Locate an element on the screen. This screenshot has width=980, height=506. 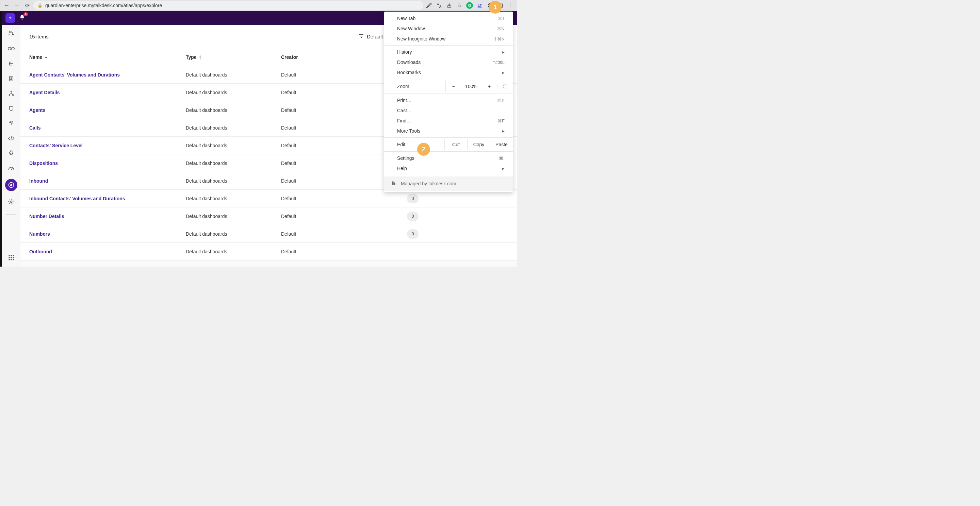
row-name: Contacts' Service Level is located at coordinates (107, 146).